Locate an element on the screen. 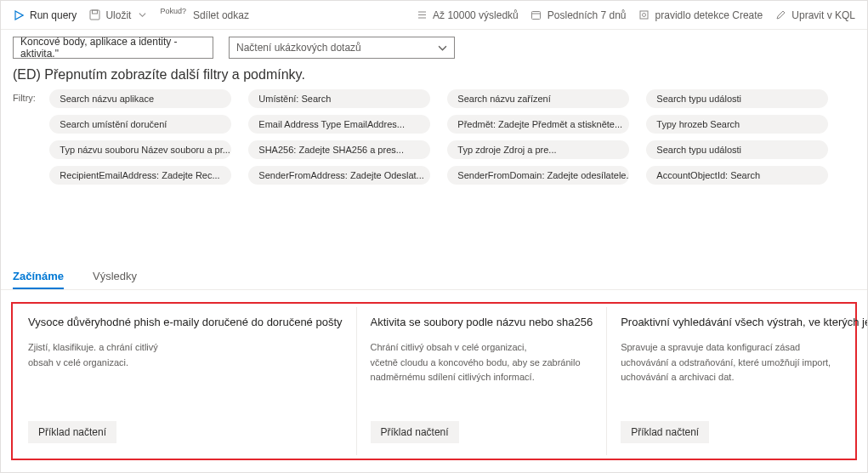 Image resolution: width=868 pixels, height=473 pixels. filter-pill: Typ zdroje Zdroj a pre... is located at coordinates (538, 150).